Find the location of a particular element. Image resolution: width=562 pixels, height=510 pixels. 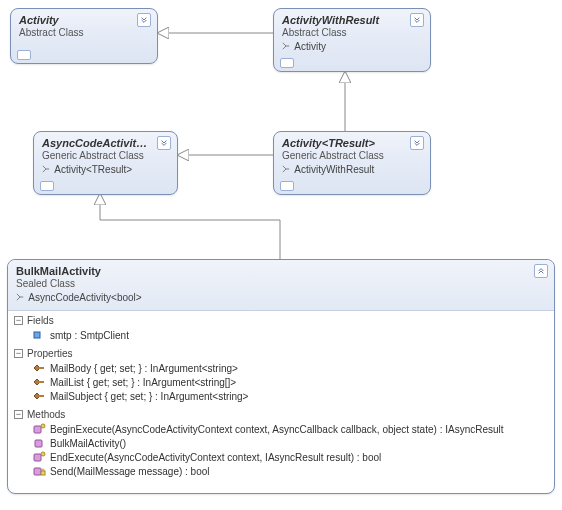

member-text: smtp : SmtpClient is located at coordinates (90, 336).